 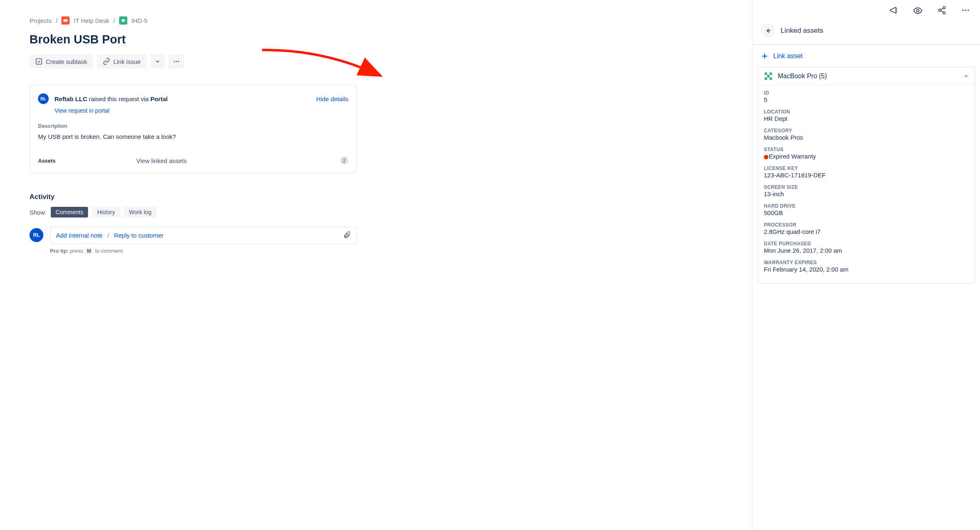 I want to click on asset-card: MacBook Pro (5) ID5LOCATIONHR DeptCATEGO…, so click(x=866, y=175).